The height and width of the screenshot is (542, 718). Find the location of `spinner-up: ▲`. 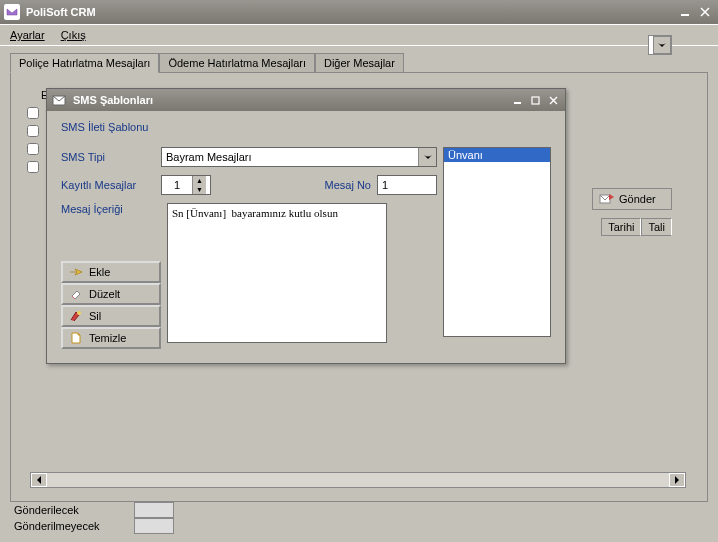

spinner-up: ▲ is located at coordinates (200, 180).